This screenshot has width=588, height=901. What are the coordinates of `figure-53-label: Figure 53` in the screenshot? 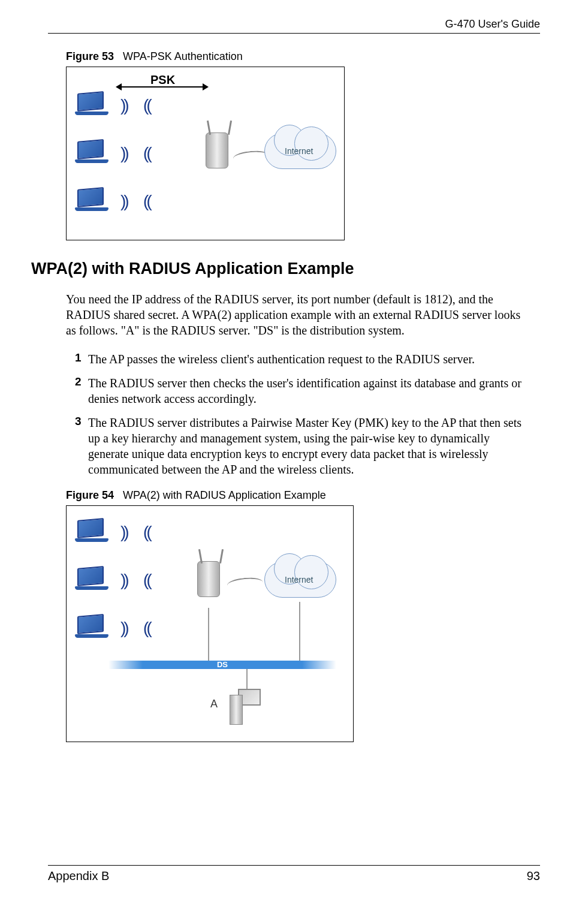 It's located at (90, 56).